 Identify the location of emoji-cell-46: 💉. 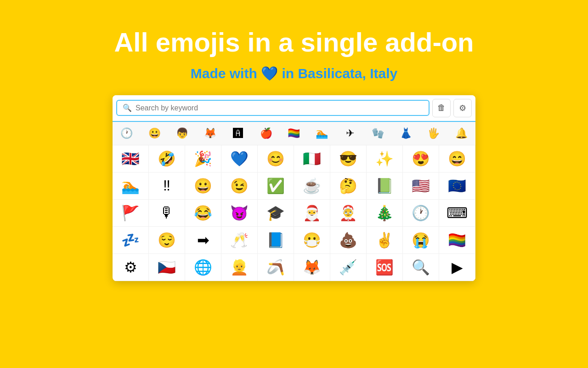
(348, 268).